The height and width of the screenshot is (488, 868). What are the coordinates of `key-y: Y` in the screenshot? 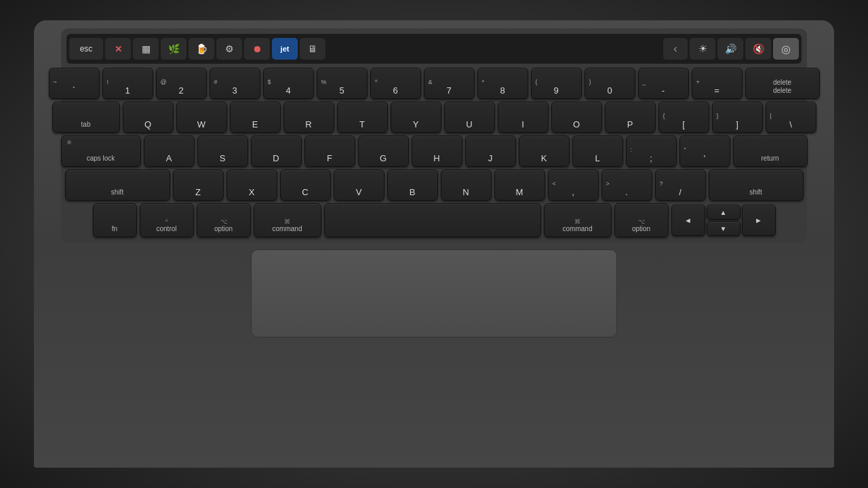 It's located at (416, 117).